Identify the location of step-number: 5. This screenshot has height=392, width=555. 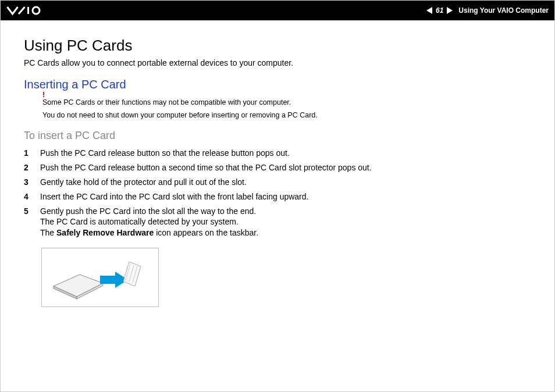
(28, 222).